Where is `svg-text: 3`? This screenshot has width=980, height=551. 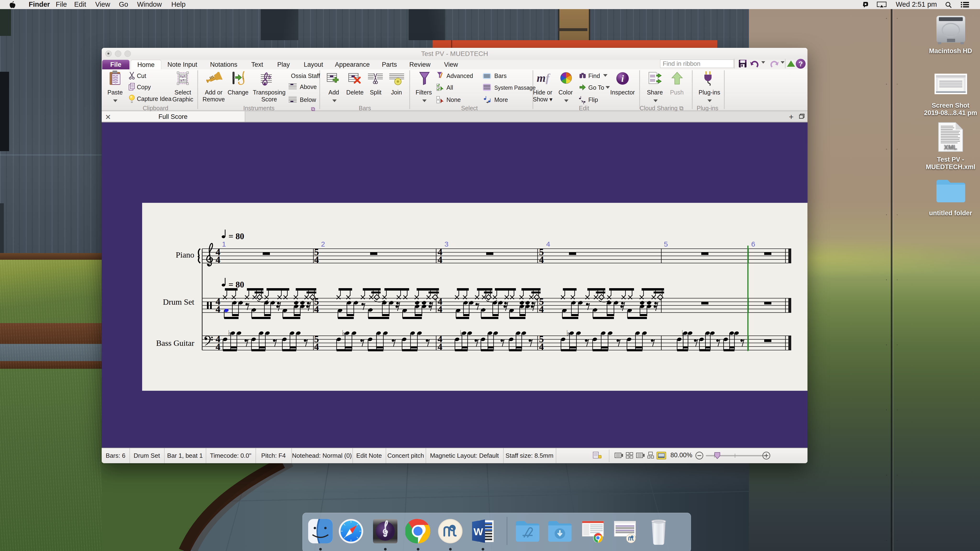 svg-text: 3 is located at coordinates (447, 244).